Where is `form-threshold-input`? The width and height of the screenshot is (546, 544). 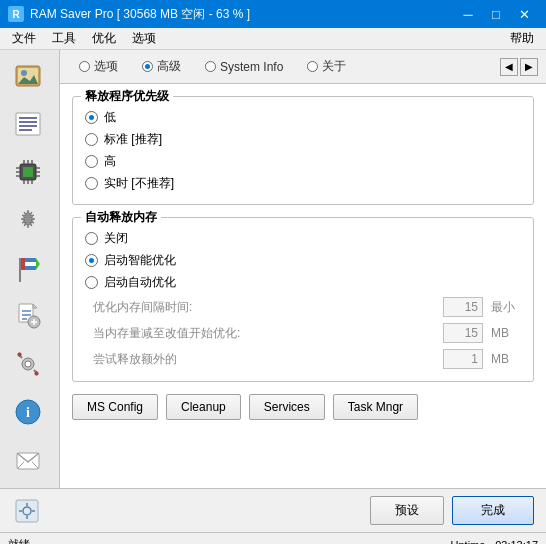
form-threshold-input is located at coordinates (463, 333).